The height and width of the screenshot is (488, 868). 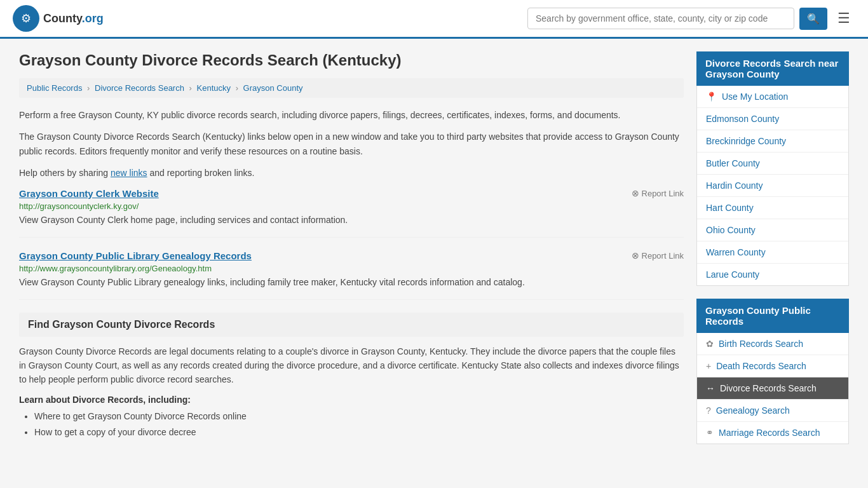 I want to click on nearby-link-6: Ohio County, so click(x=731, y=230).